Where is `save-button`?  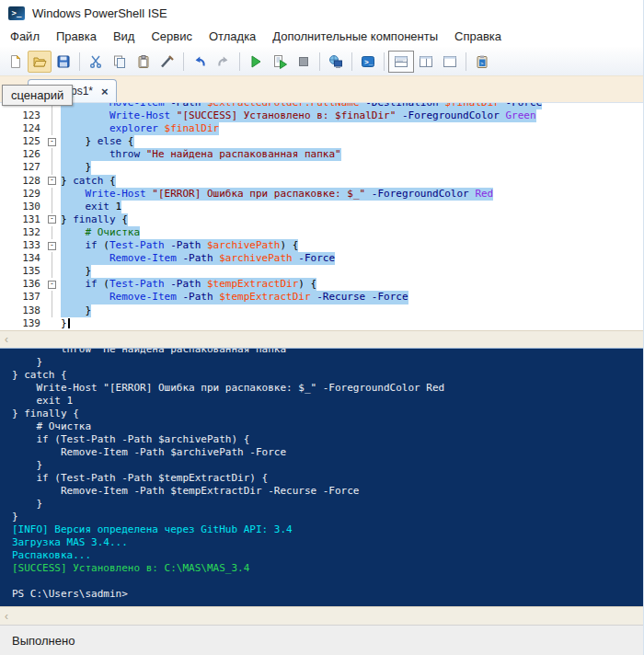
save-button is located at coordinates (63, 62).